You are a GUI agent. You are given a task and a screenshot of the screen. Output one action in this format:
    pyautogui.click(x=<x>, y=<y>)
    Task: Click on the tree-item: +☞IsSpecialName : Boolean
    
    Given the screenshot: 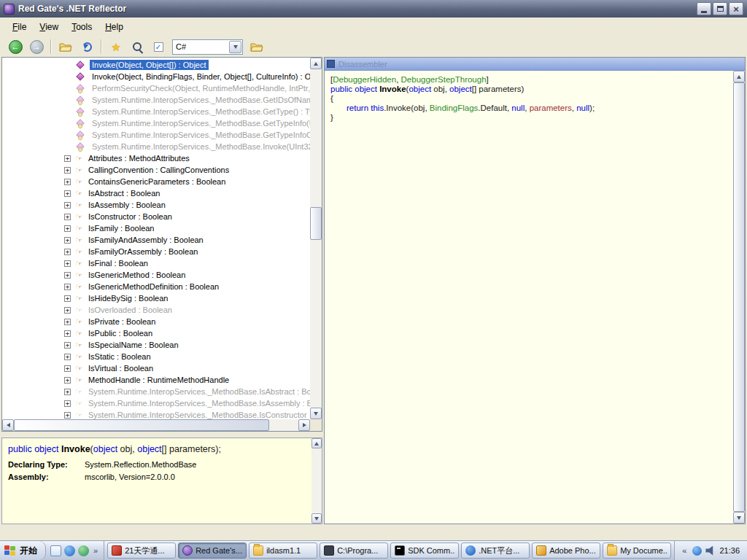 What is the action you would take?
    pyautogui.click(x=156, y=345)
    